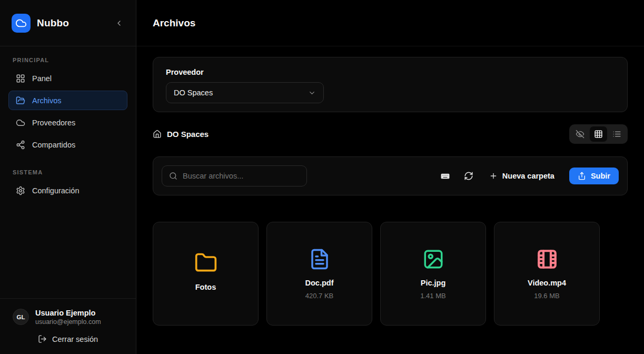 This screenshot has width=644, height=354. I want to click on file-card-video-mp4: Video.mp4 19.6 MB, so click(547, 274).